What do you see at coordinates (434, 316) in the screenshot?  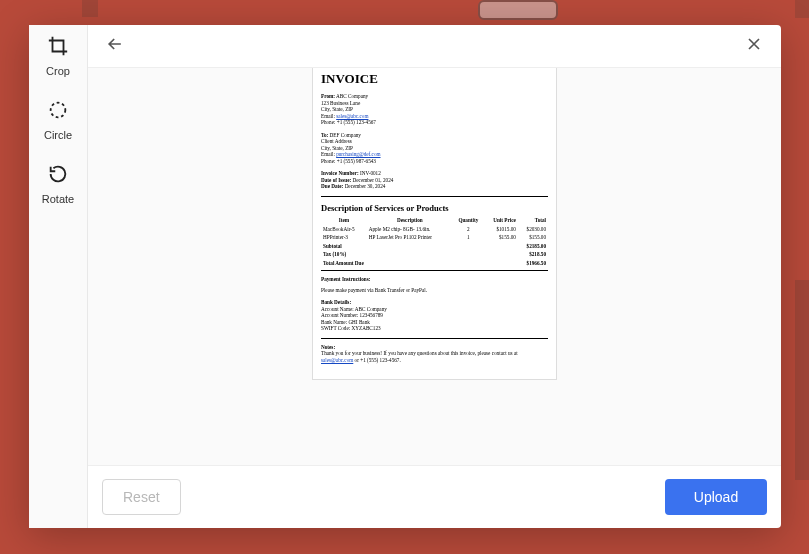 I see `bank-block: Bank Details: Account Name: ABC Company …` at bounding box center [434, 316].